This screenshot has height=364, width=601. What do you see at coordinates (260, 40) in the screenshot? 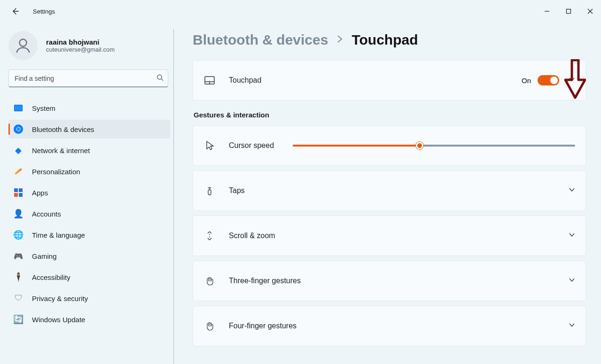
I see `breadcrumb-parent: Bluetooth & devices` at bounding box center [260, 40].